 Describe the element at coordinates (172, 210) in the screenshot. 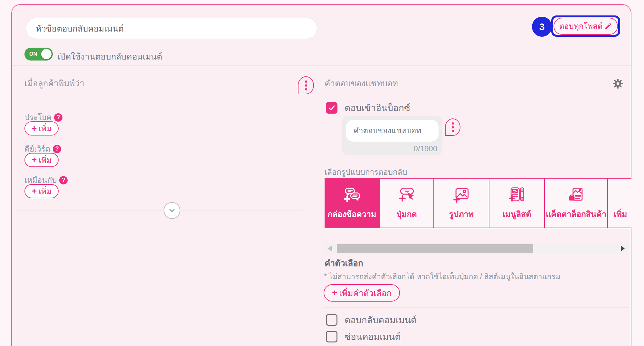

I see `chevron-glyph` at that location.